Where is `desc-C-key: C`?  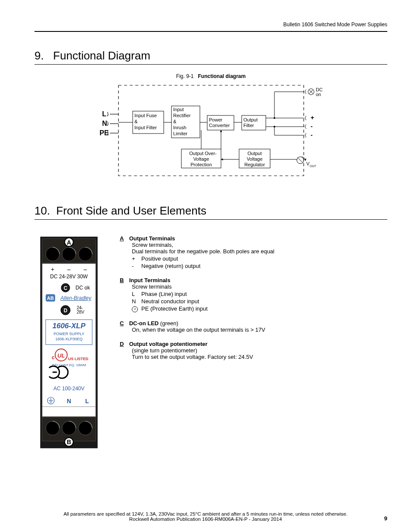
desc-C-key: C is located at coordinates (124, 323).